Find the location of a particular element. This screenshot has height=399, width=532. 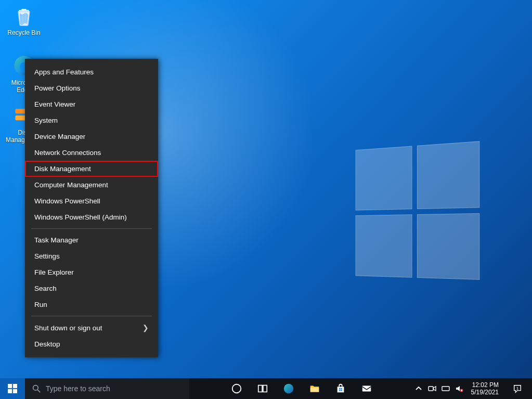

camera-icon is located at coordinates (432, 389).